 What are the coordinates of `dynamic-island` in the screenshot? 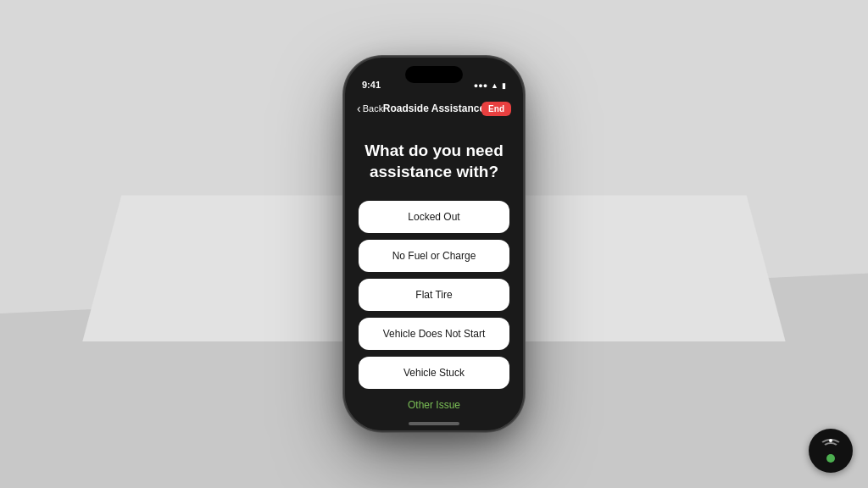 It's located at (434, 75).